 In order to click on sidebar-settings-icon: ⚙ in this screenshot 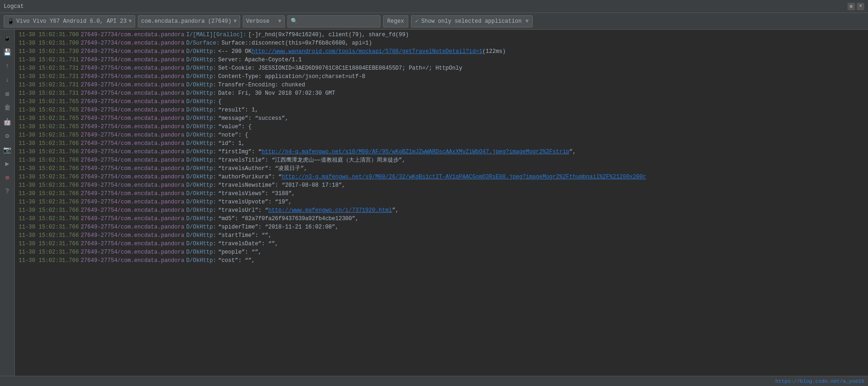, I will do `click(7, 136)`.